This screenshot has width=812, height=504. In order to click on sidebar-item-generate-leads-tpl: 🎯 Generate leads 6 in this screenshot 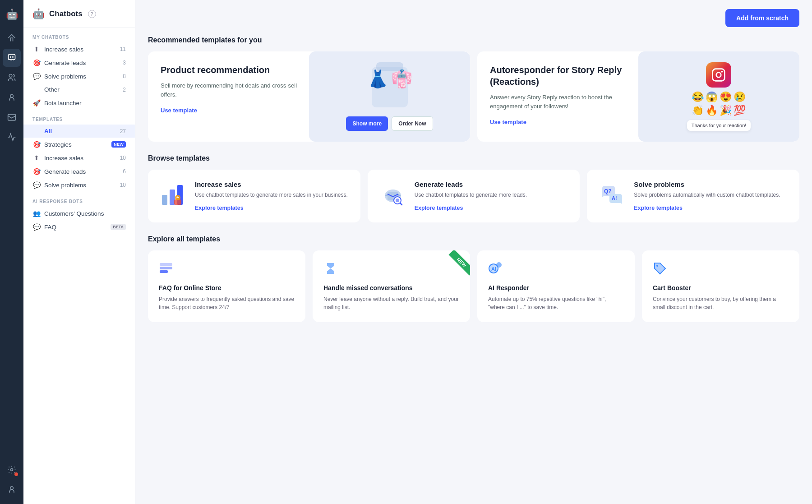, I will do `click(79, 171)`.